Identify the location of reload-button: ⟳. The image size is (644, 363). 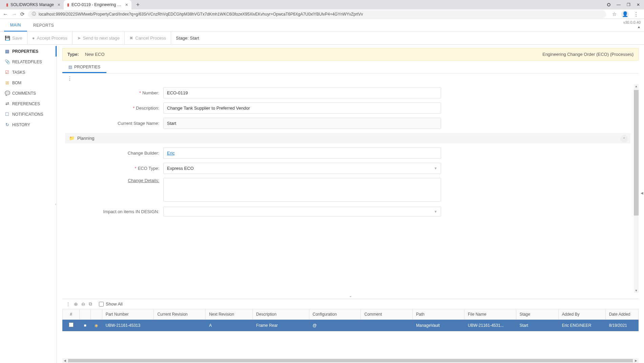
(22, 14).